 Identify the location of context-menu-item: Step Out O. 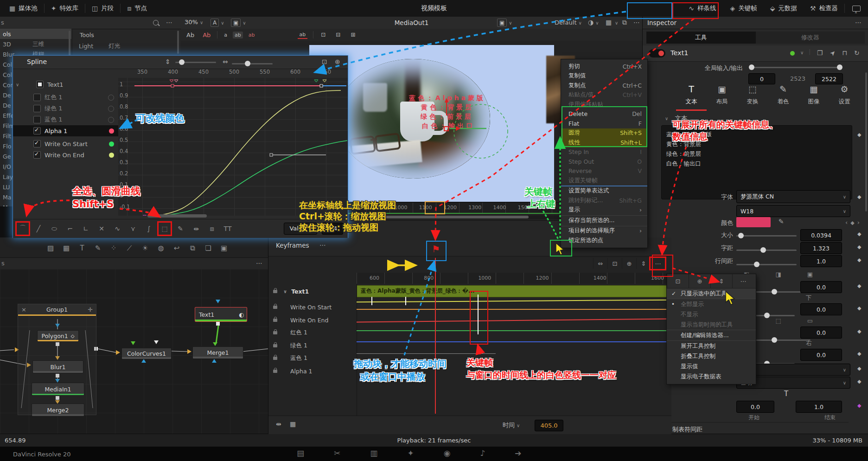
(604, 161).